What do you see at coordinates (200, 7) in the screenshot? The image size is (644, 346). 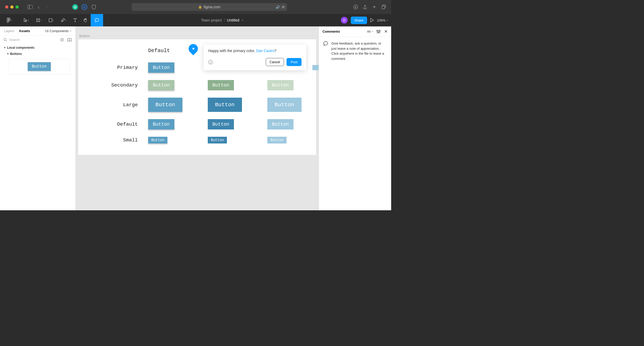 I see `lock-icon: 🔒` at bounding box center [200, 7].